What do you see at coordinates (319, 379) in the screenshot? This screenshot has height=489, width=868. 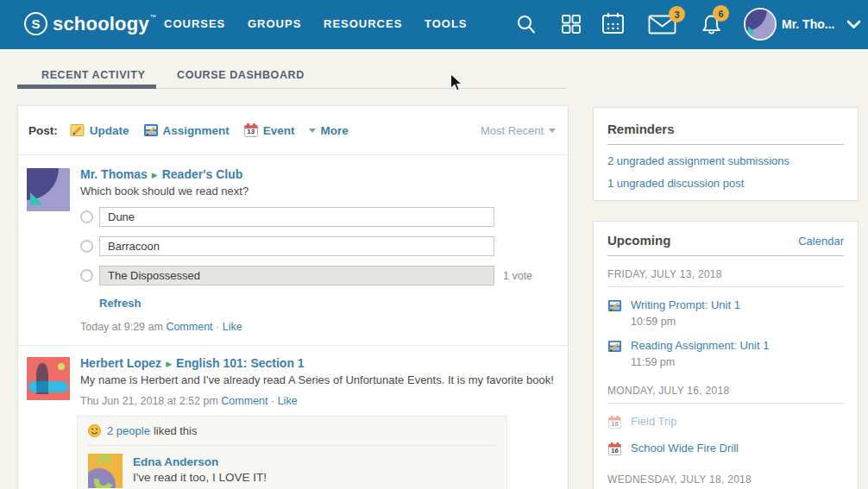 I see `herbert-post-body: My name is Herbert and I've already read…` at bounding box center [319, 379].